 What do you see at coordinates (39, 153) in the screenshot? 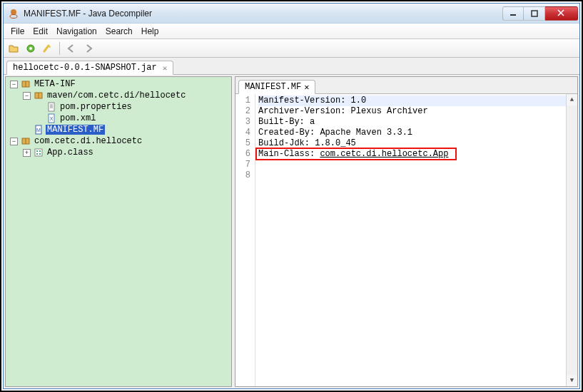
I see `class-file-icon` at bounding box center [39, 153].